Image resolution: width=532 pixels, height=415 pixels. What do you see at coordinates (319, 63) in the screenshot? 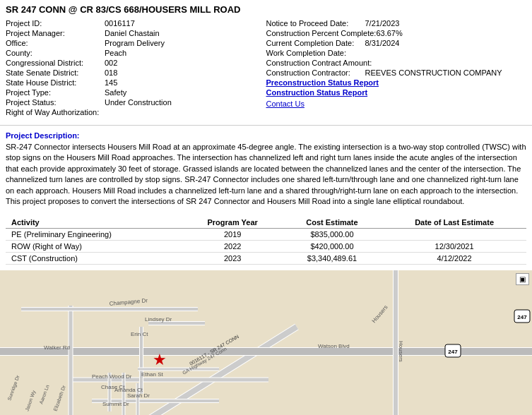
I see `info-label: Construction Contract Amount:` at bounding box center [319, 63].